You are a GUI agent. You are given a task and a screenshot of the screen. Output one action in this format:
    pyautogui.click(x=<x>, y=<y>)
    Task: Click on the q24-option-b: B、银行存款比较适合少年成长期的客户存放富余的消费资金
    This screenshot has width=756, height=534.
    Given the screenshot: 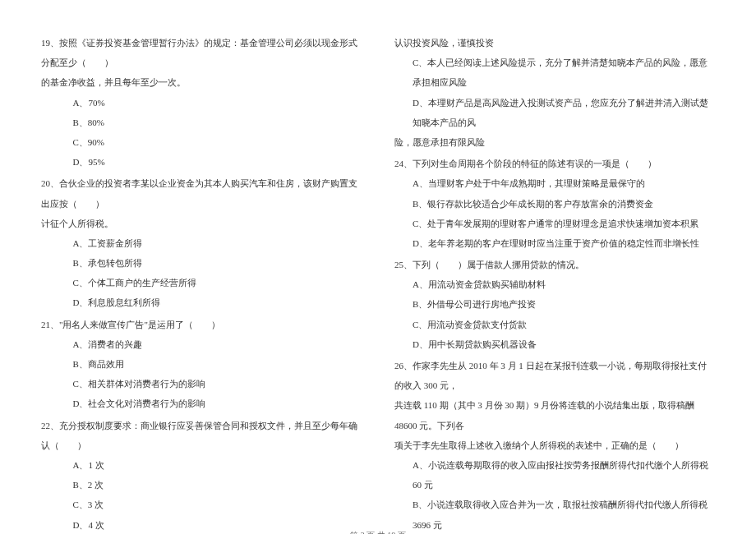 What is the action you would take?
    pyautogui.click(x=555, y=204)
    